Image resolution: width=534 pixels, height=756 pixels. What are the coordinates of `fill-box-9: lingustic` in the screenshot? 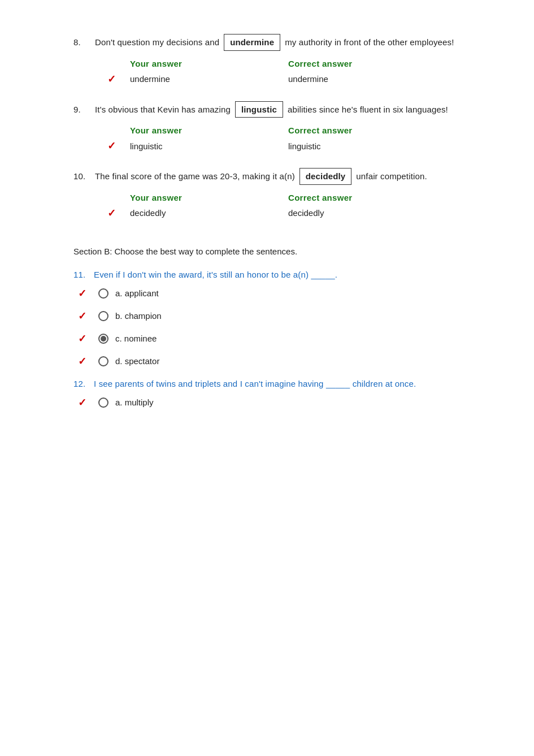 It's located at (259, 110).